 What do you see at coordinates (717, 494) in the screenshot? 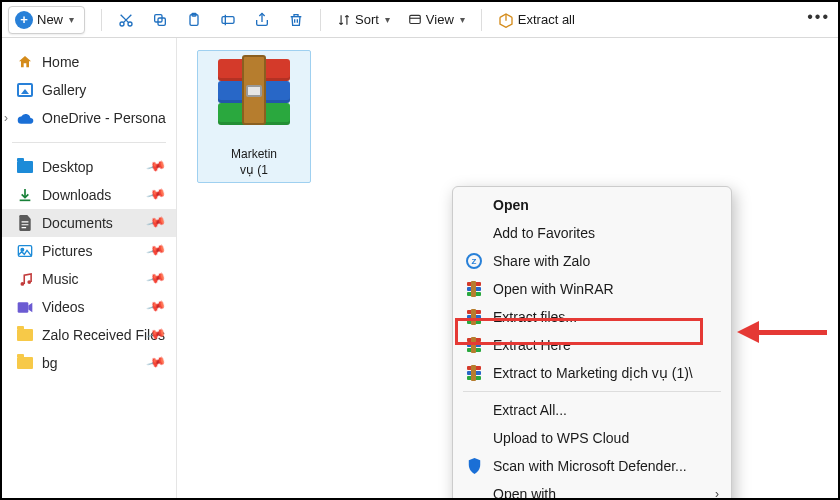
I see `chevron-right-icon: ›` at bounding box center [717, 494].